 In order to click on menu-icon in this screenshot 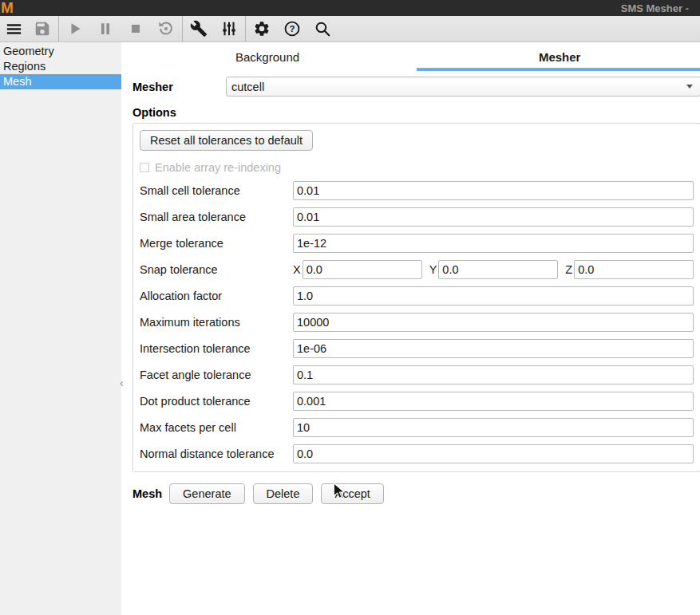, I will do `click(14, 29)`.